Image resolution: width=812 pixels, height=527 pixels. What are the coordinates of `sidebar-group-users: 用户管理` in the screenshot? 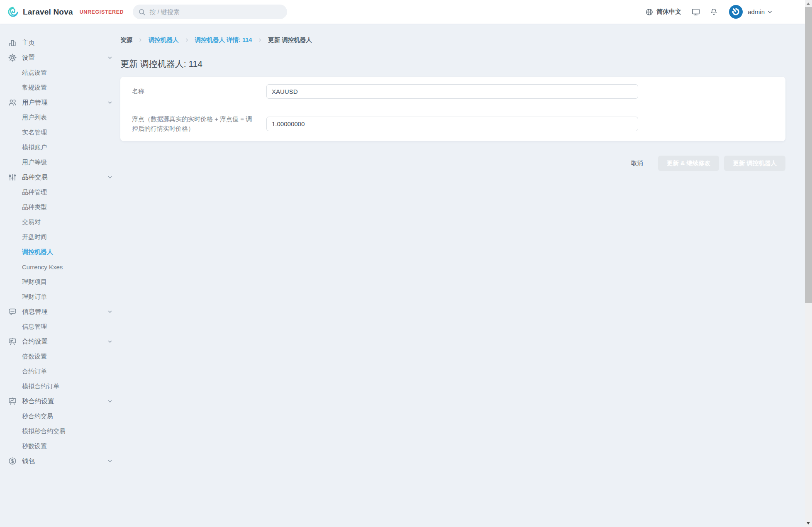 It's located at (60, 102).